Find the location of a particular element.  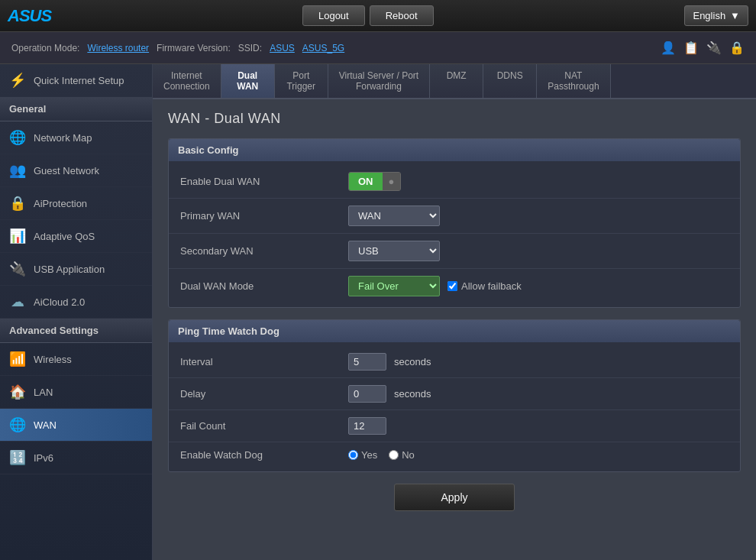

tab-dual-wan: DualWAN is located at coordinates (248, 81).